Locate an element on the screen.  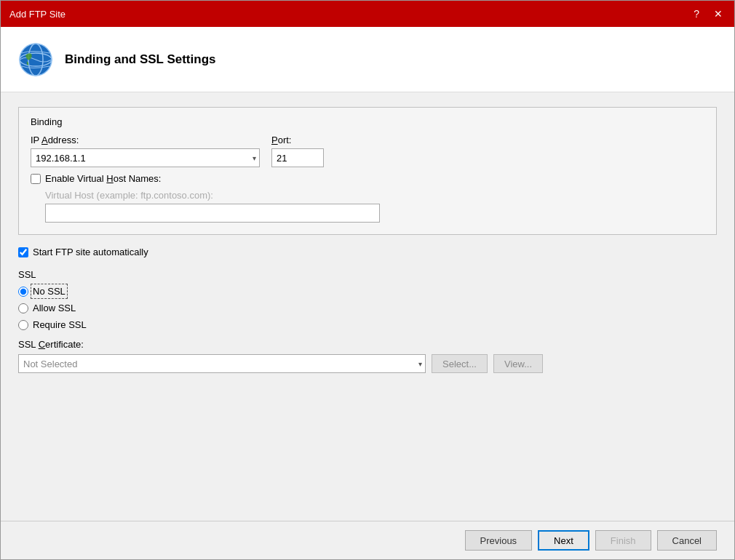
binding-group-label: Binding is located at coordinates (368, 122).